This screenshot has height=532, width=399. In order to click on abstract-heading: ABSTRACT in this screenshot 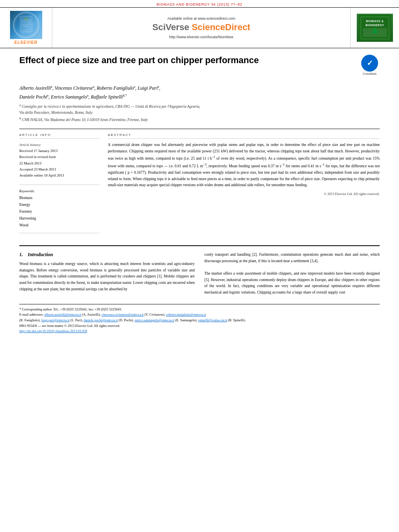, I will do `click(244, 136)`.